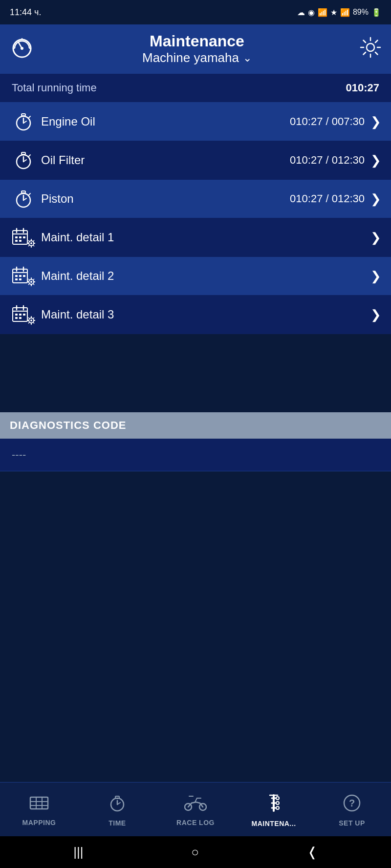 This screenshot has width=391, height=868. What do you see at coordinates (39, 805) in the screenshot?
I see `map-icon` at bounding box center [39, 805].